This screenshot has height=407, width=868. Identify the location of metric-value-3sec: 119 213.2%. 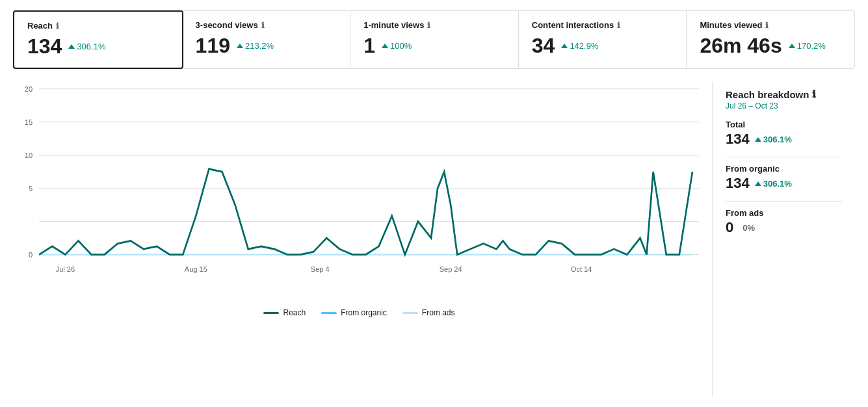
(267, 46).